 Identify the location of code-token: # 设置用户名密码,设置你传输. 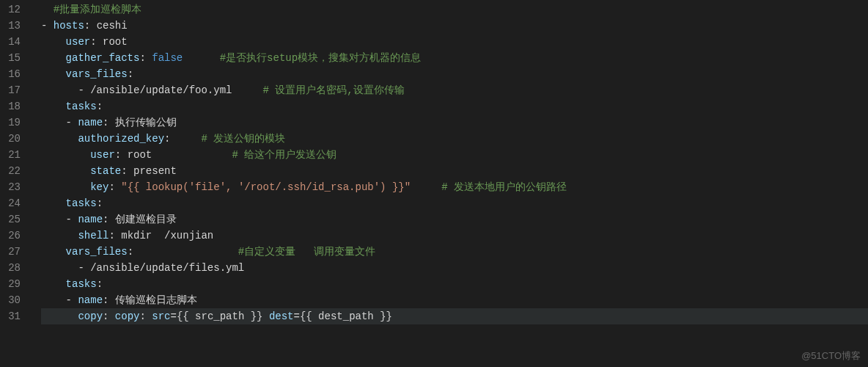
(333, 90).